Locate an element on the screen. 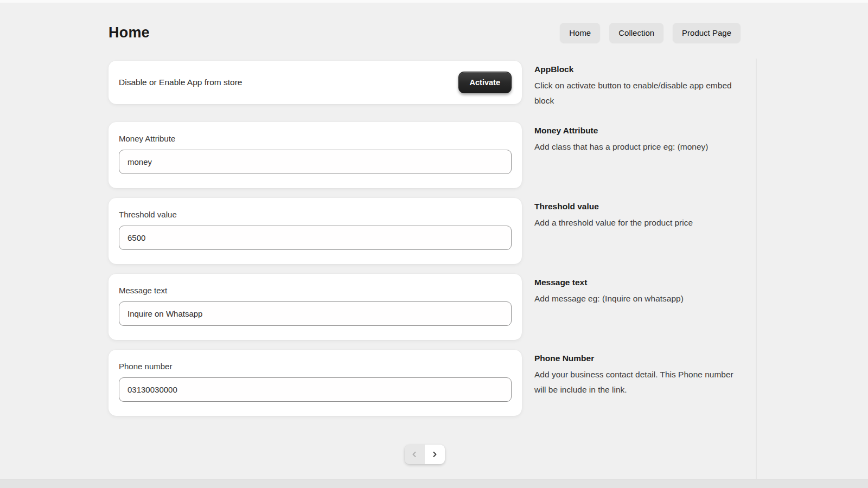 This screenshot has width=868, height=488. phone-number-label: Phone number is located at coordinates (315, 367).